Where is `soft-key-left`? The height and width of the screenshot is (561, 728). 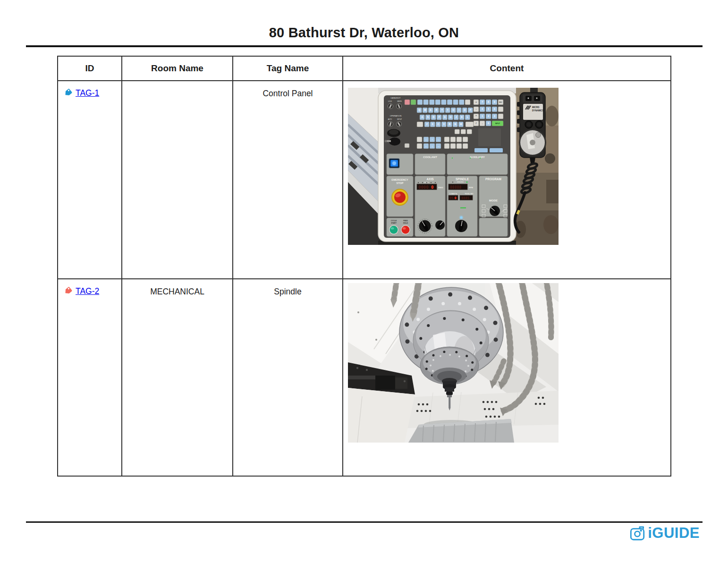
soft-key-left is located at coordinates (481, 150).